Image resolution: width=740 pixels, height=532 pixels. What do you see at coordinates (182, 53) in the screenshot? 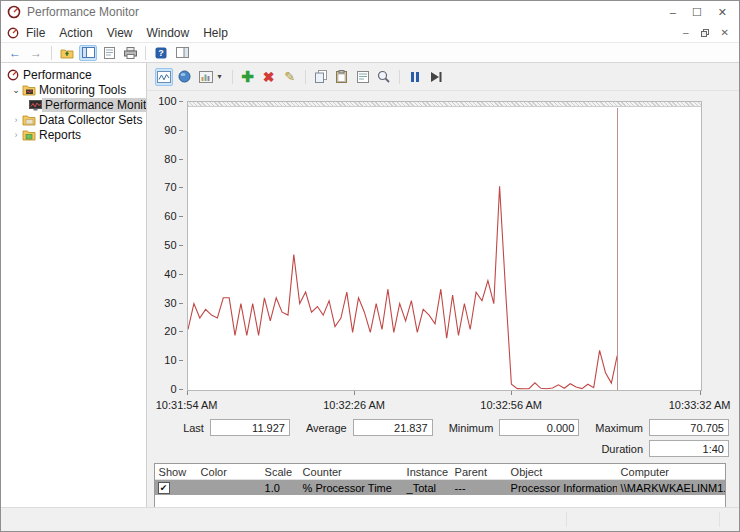
I see `show-action-pane-icon` at bounding box center [182, 53].